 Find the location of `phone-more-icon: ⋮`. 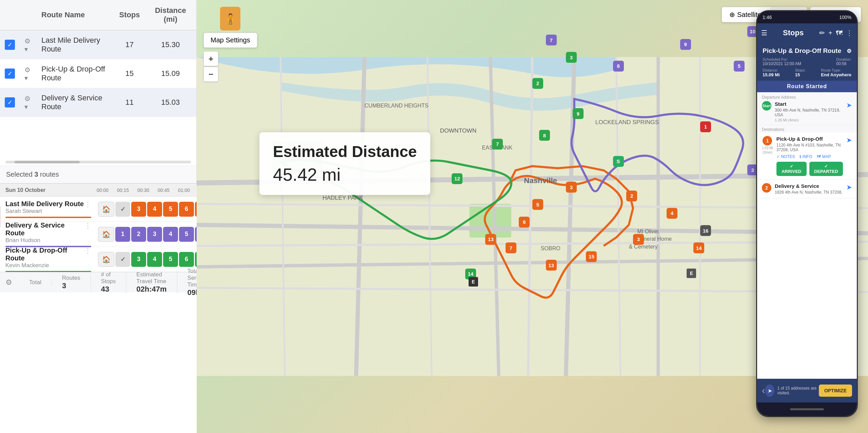

phone-more-icon: ⋮ is located at coordinates (849, 33).